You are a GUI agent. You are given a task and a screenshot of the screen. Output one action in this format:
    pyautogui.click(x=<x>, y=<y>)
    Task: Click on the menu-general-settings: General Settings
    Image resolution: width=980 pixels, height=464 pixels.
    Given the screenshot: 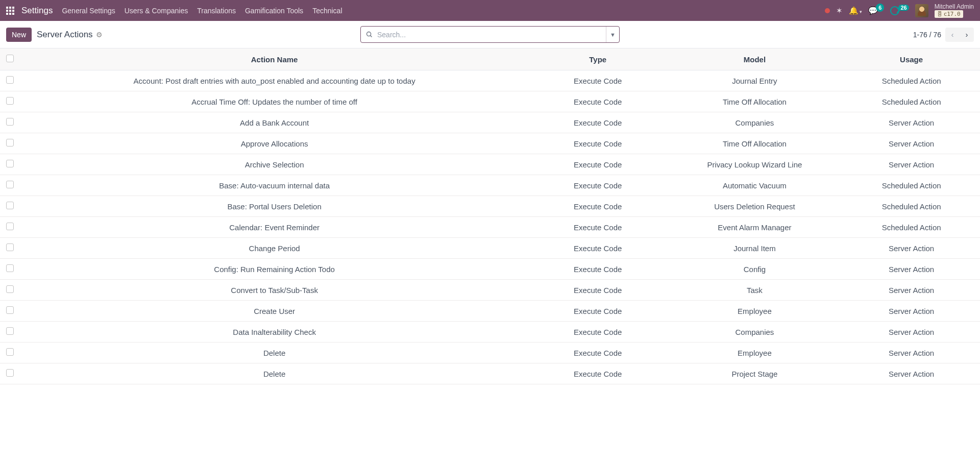 What is the action you would take?
    pyautogui.click(x=88, y=11)
    